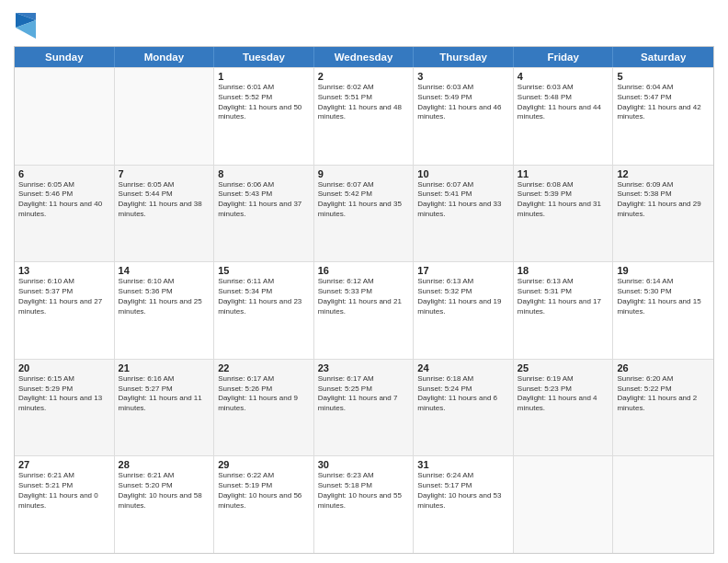 The height and width of the screenshot is (563, 728). Describe the element at coordinates (264, 174) in the screenshot. I see `day-number: 8` at that location.